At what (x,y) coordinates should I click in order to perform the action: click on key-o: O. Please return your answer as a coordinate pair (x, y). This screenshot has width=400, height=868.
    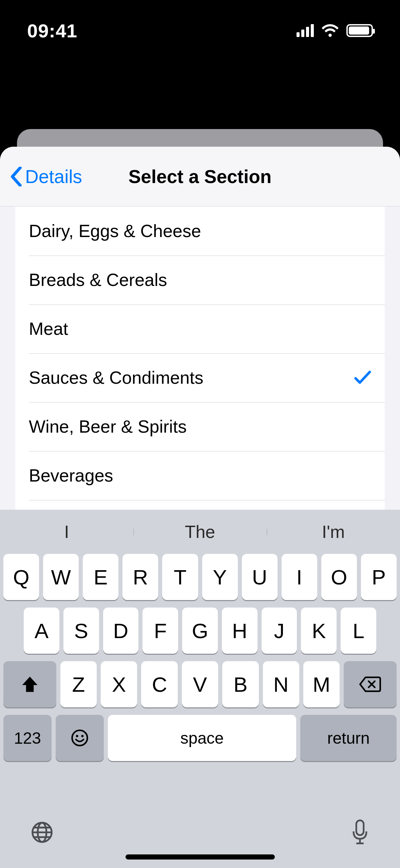
    Looking at the image, I should click on (339, 577).